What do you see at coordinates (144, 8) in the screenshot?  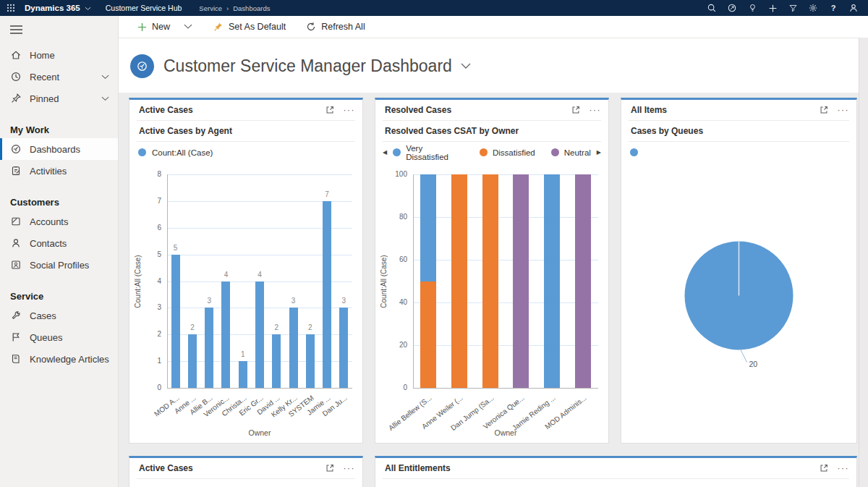 I see `app-name-label: Customer Service Hub` at bounding box center [144, 8].